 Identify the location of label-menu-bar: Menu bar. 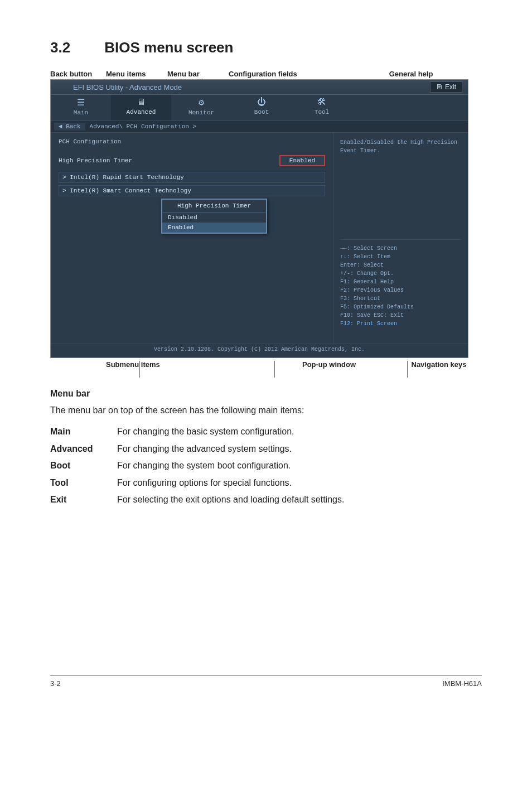
(198, 74).